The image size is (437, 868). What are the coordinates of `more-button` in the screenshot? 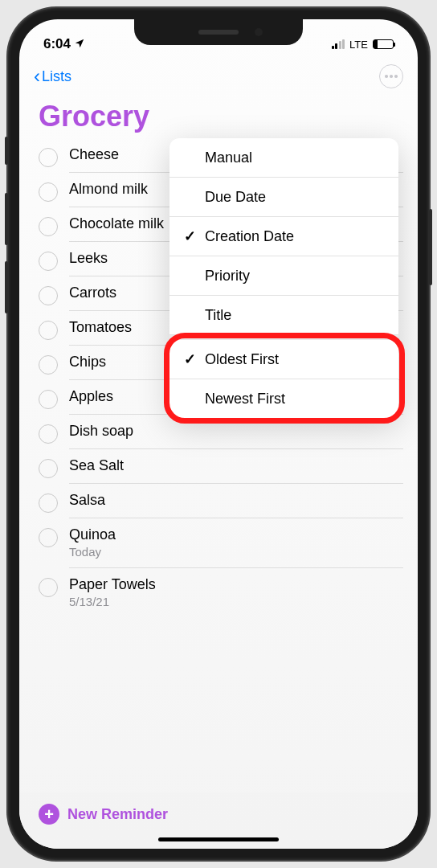 It's located at (391, 76).